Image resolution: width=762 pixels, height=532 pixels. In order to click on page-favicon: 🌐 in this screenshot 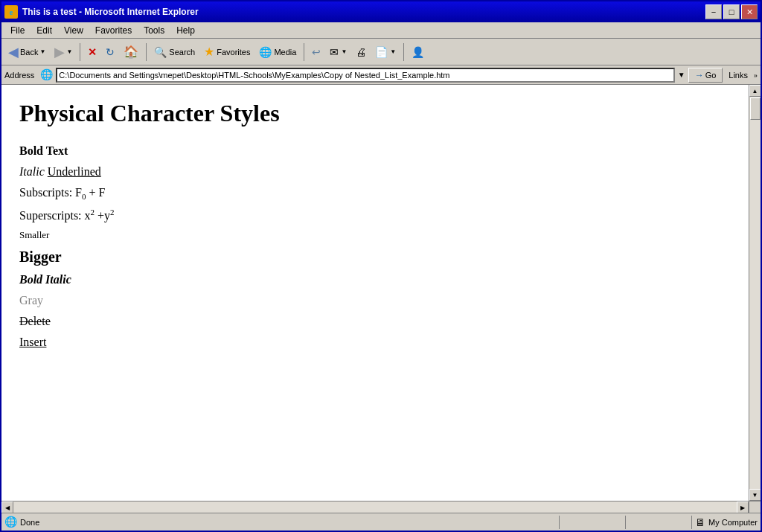, I will do `click(46, 74)`.